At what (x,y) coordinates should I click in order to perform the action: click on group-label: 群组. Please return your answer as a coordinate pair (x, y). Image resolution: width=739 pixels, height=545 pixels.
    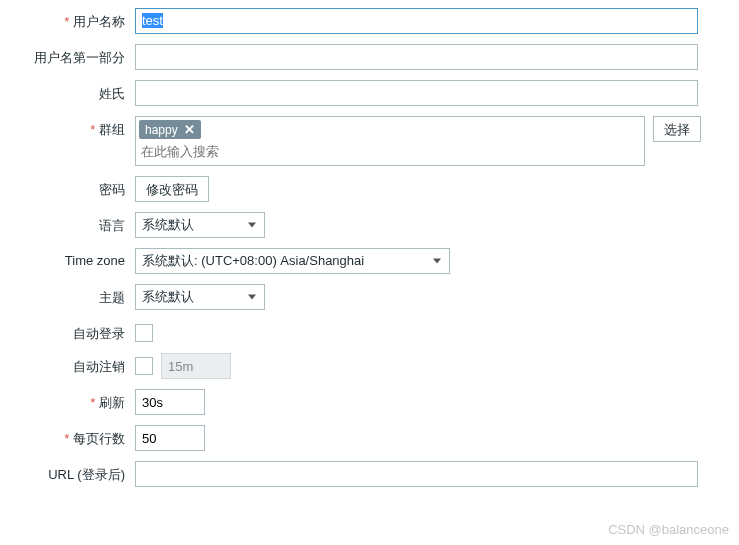
    Looking at the image, I should click on (68, 128).